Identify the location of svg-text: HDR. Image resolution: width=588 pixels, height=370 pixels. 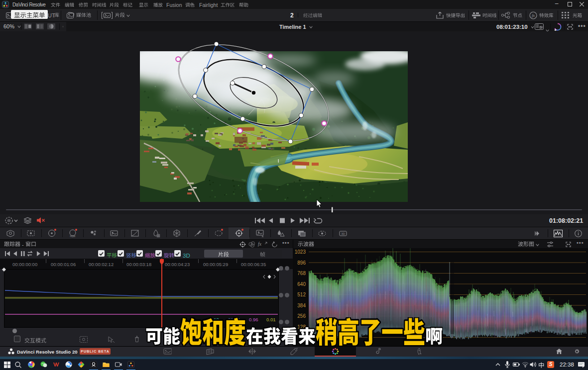
(73, 236).